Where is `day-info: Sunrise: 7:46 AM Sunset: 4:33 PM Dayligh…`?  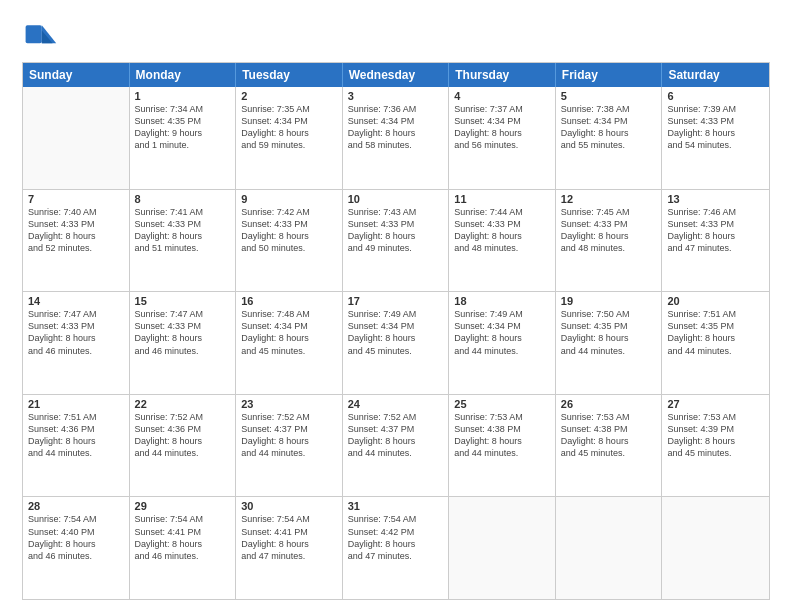
day-info: Sunrise: 7:46 AM Sunset: 4:33 PM Dayligh… is located at coordinates (716, 230).